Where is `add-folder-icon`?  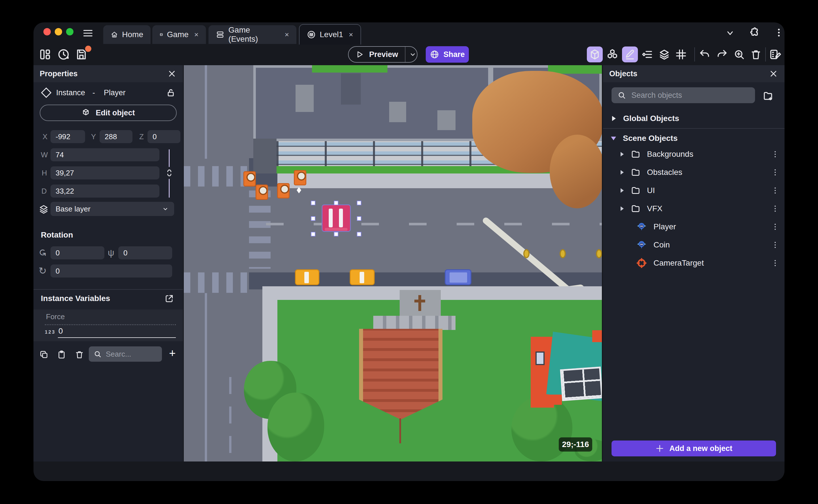 add-folder-icon is located at coordinates (768, 96).